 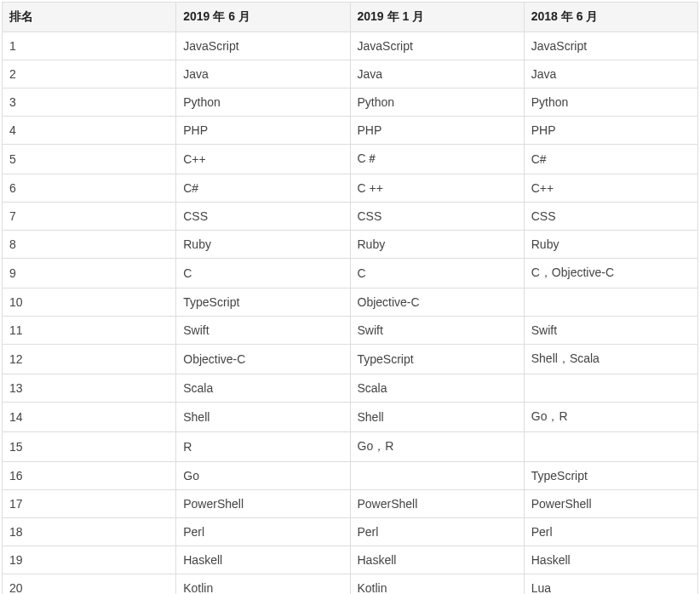 What do you see at coordinates (351, 160) in the screenshot?
I see `table-row: 5C++C＃C#` at bounding box center [351, 160].